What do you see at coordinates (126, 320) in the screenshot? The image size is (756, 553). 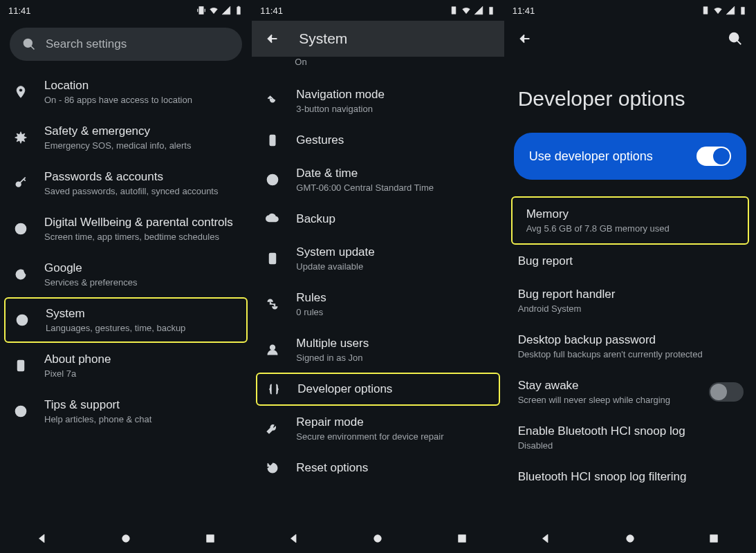 I see `settings-item-system-highlight: System Languages, gestures, time, backup` at bounding box center [126, 320].